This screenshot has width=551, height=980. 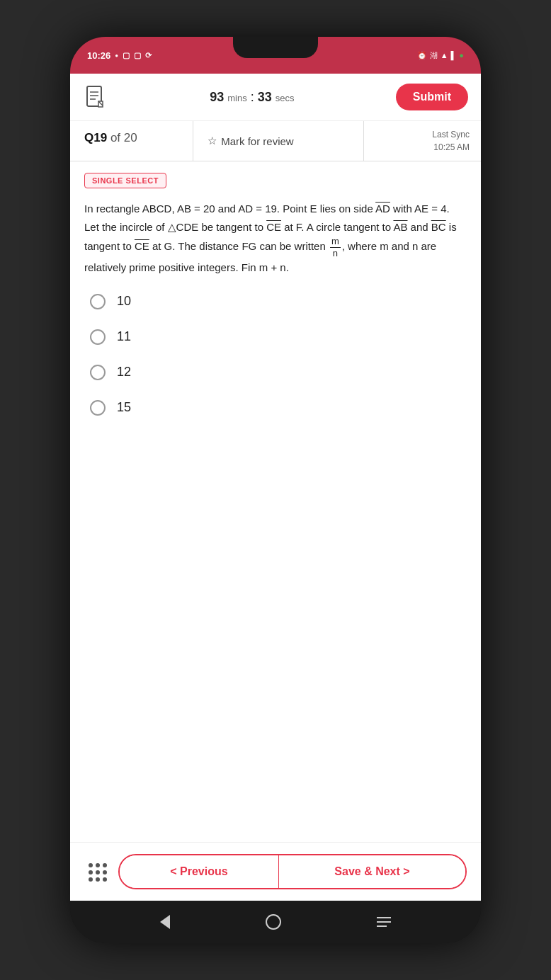 I want to click on question-number: Q19 of 20, so click(x=132, y=141).